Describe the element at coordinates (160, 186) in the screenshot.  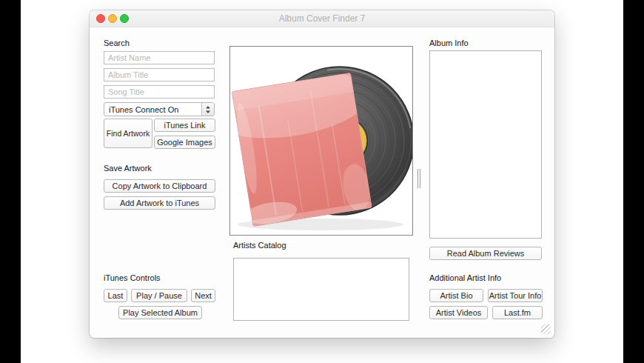
I see `copy-artwork-button: Copy Artwork to Clipboard` at that location.